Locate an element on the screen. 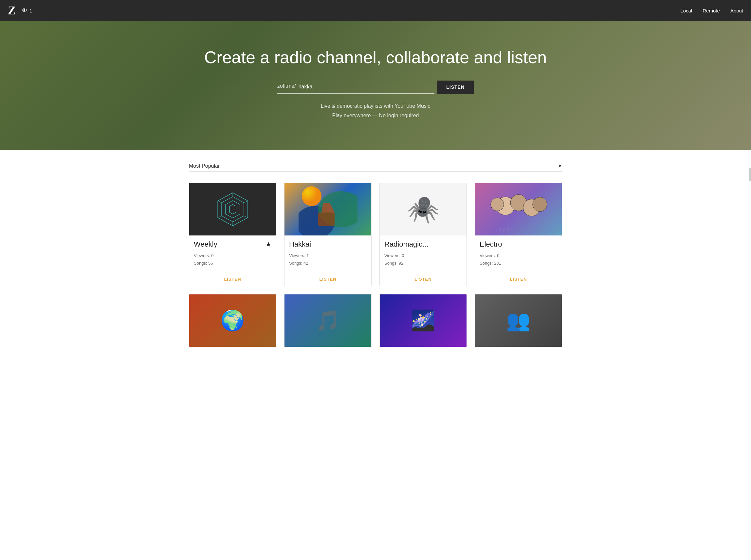 This screenshot has height=560, width=751. hero-listen-button: LISTEN is located at coordinates (455, 87).